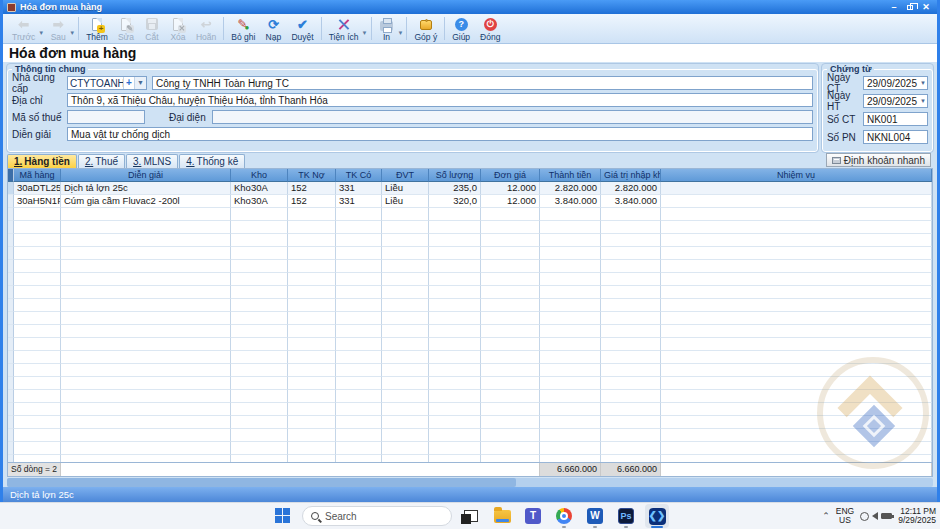  What do you see at coordinates (283, 516) in the screenshot?
I see `start-button` at bounding box center [283, 516].